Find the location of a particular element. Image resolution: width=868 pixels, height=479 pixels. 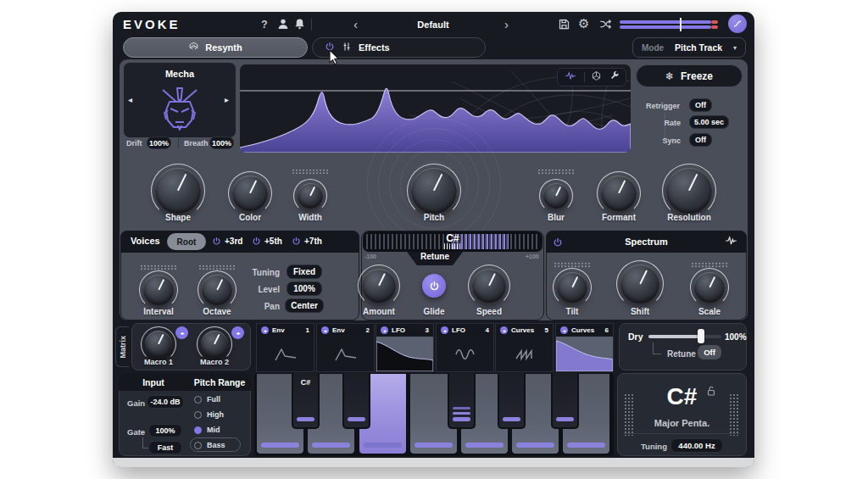

save-icon is located at coordinates (565, 24).